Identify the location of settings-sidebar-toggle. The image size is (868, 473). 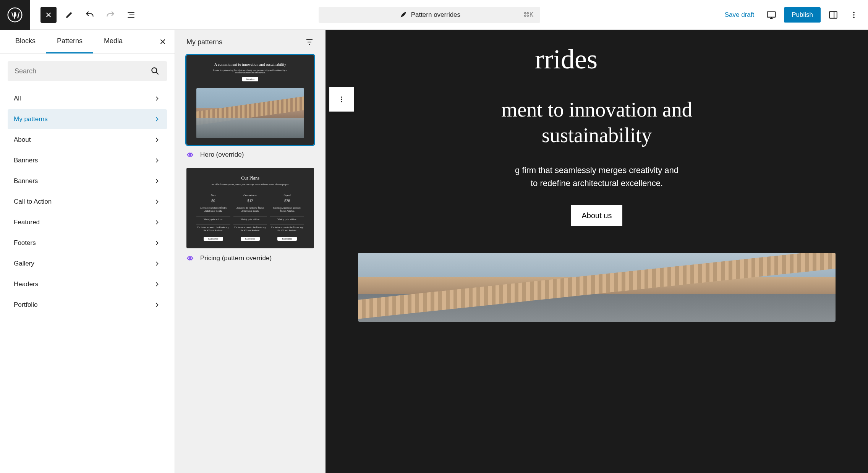
(833, 15).